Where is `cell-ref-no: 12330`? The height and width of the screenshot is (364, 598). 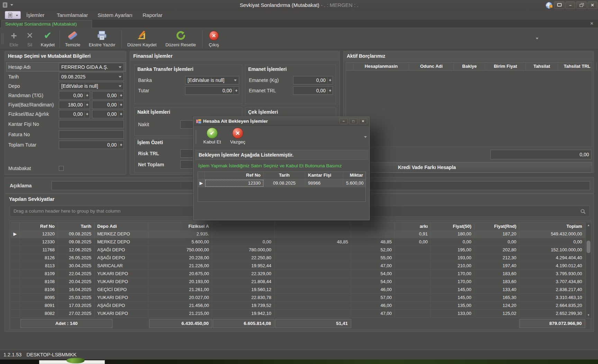 cell-ref-no: 12330 is located at coordinates (39, 242).